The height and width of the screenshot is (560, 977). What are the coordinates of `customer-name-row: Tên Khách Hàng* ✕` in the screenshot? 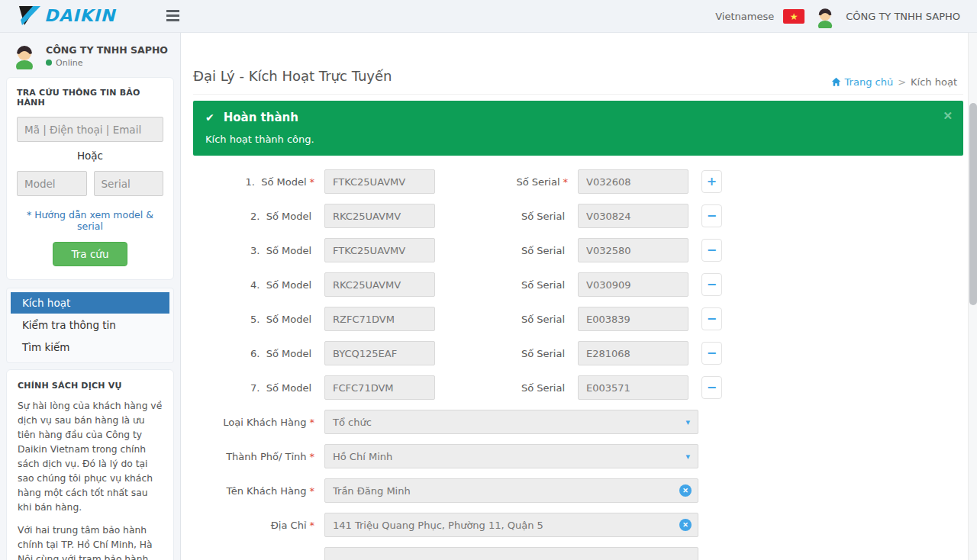 It's located at (579, 491).